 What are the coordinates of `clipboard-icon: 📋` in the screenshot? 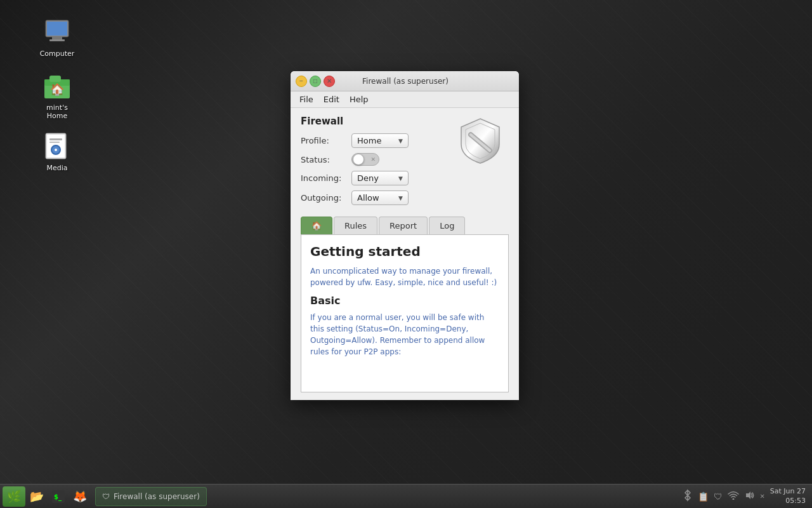 It's located at (703, 497).